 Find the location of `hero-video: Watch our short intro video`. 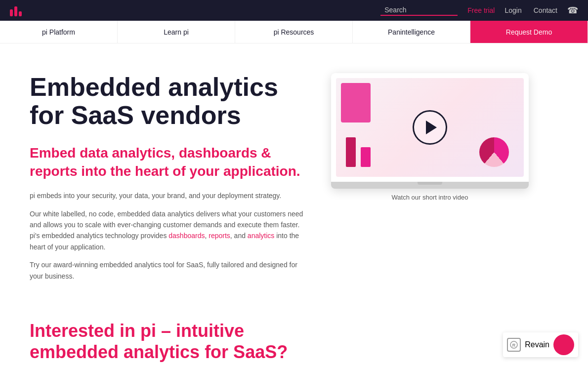

hero-video: Watch our short intro video is located at coordinates (430, 137).